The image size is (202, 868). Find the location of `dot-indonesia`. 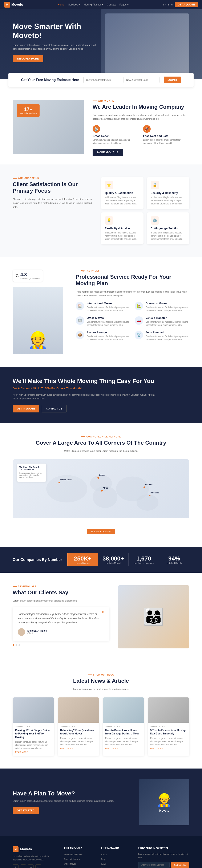

dot-indonesia is located at coordinates (150, 495).